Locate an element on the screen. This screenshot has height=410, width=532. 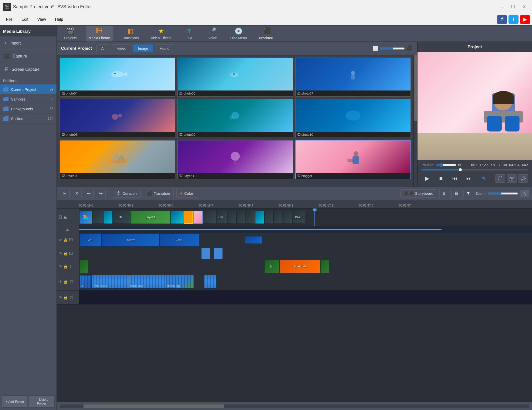
facebook-icon: f is located at coordinates (502, 20).